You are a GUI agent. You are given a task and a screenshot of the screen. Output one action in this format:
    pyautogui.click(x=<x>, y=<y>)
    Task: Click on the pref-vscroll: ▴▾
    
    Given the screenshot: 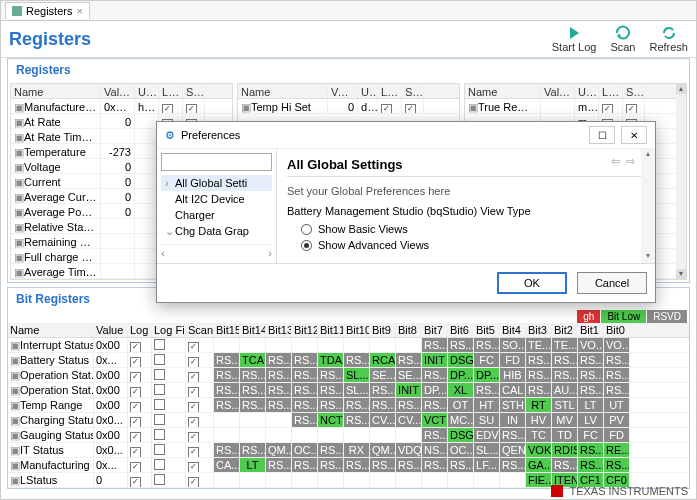 What is the action you would take?
    pyautogui.click(x=648, y=206)
    